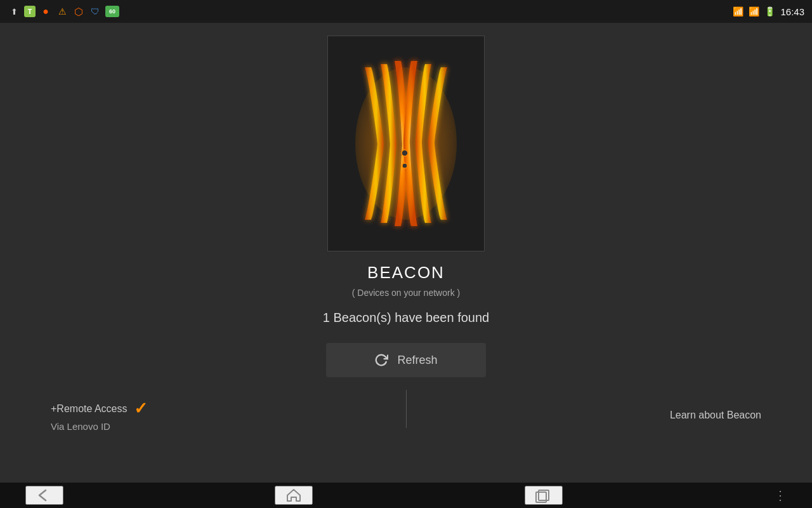  What do you see at coordinates (89, 409) in the screenshot?
I see `remote-access-text: +Remote Access` at bounding box center [89, 409].